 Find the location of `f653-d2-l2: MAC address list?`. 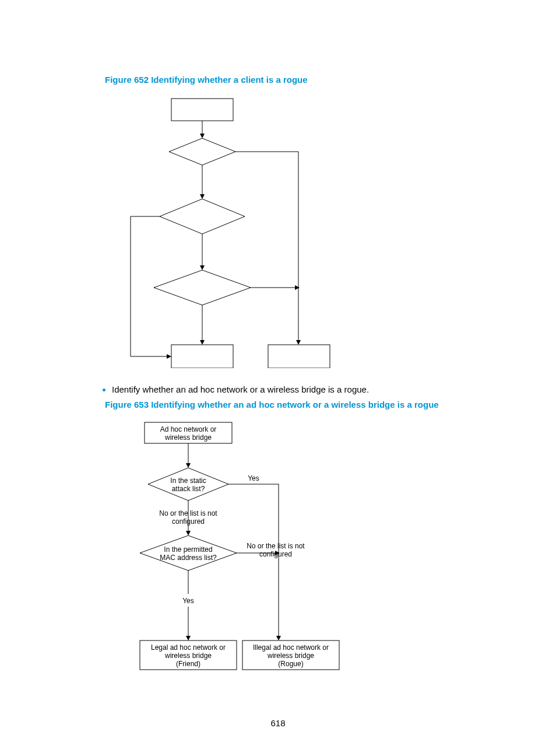

f653-d2-l2: MAC address list? is located at coordinates (188, 558).